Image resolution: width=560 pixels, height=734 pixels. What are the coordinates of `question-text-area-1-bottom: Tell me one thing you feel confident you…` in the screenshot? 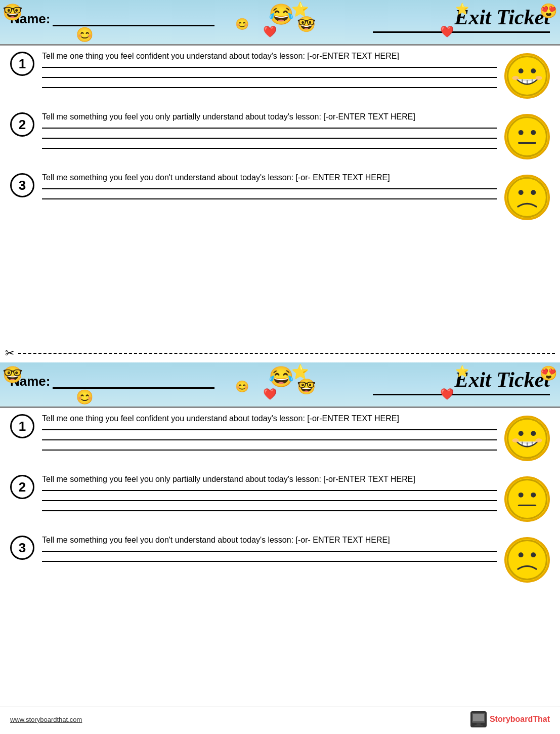 It's located at (269, 436).